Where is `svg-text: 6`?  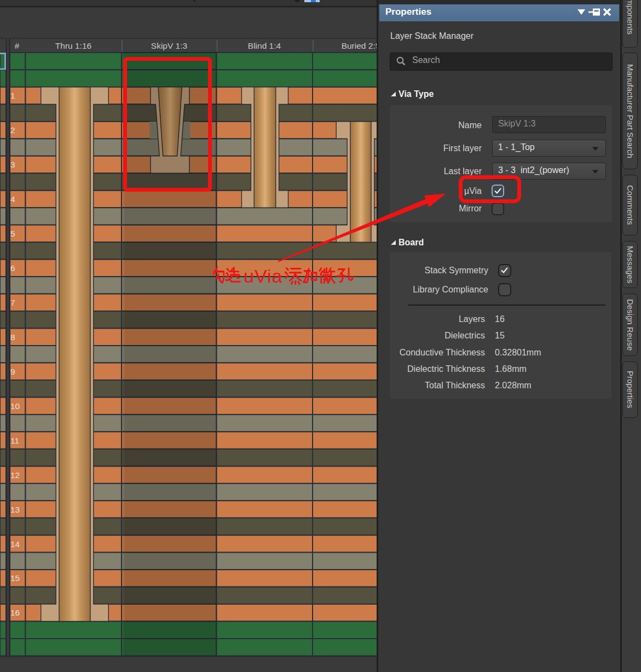
svg-text: 6 is located at coordinates (13, 268).